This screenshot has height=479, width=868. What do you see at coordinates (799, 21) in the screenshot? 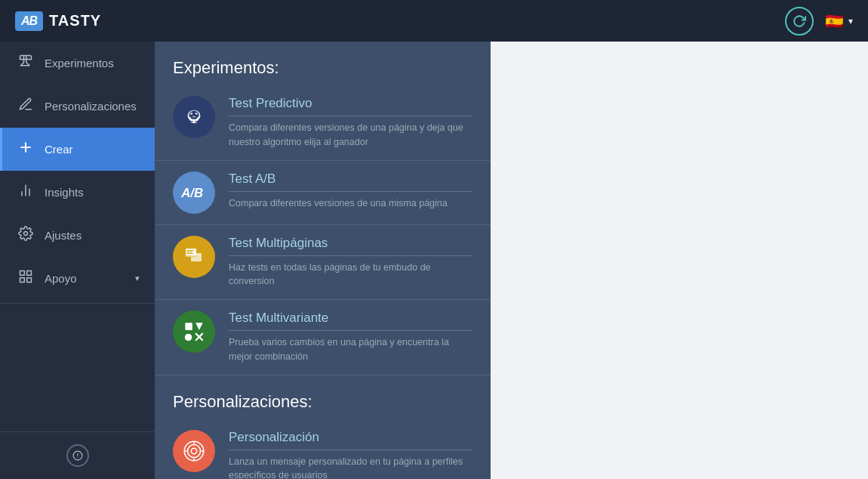
I see `refresh-button` at bounding box center [799, 21].